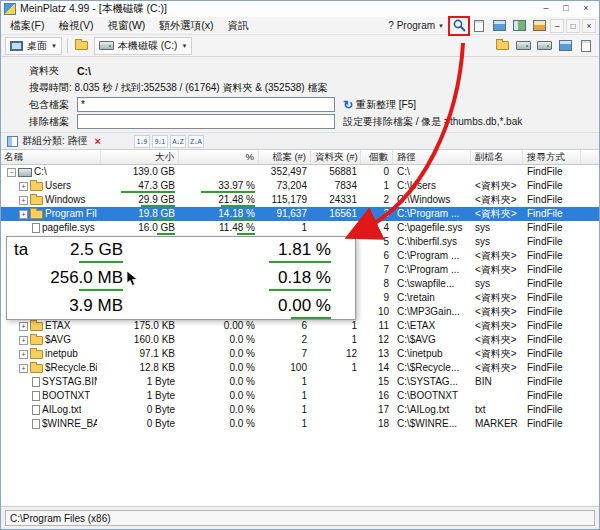  What do you see at coordinates (300, 46) in the screenshot?
I see `toolbar: 桌面 ▼ 本機磁碟 (C:) ▼` at bounding box center [300, 46].